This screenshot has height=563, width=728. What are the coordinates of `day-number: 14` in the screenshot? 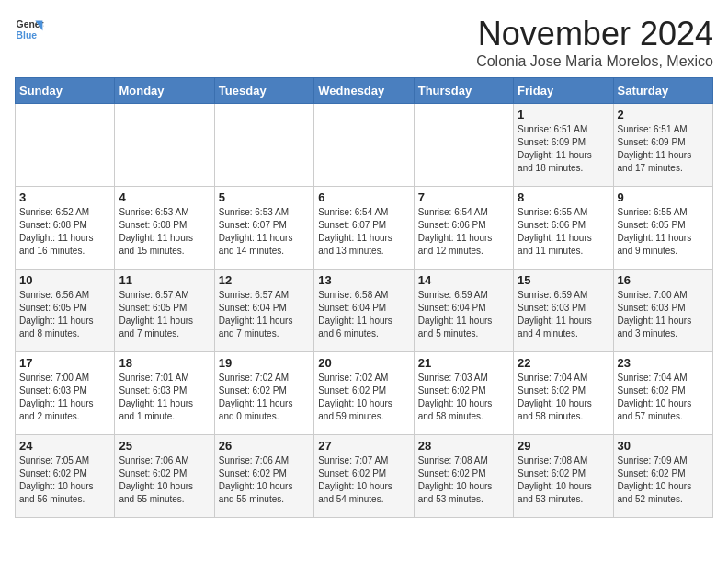 It's located at (463, 280).